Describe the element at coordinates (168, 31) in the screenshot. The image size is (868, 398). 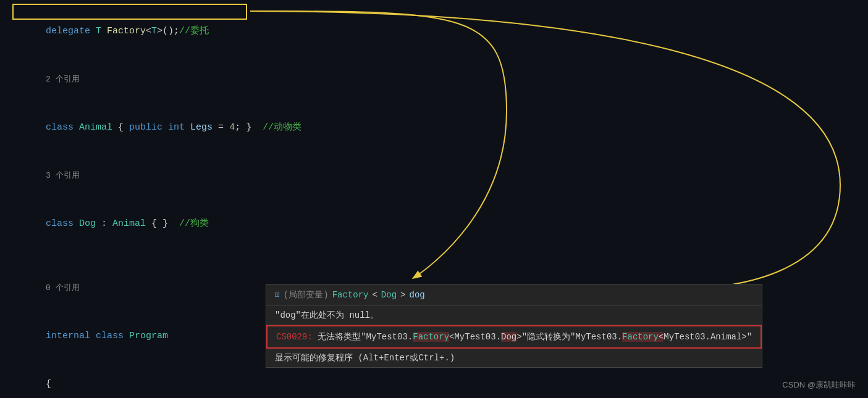
I see `punct2: >();` at that location.